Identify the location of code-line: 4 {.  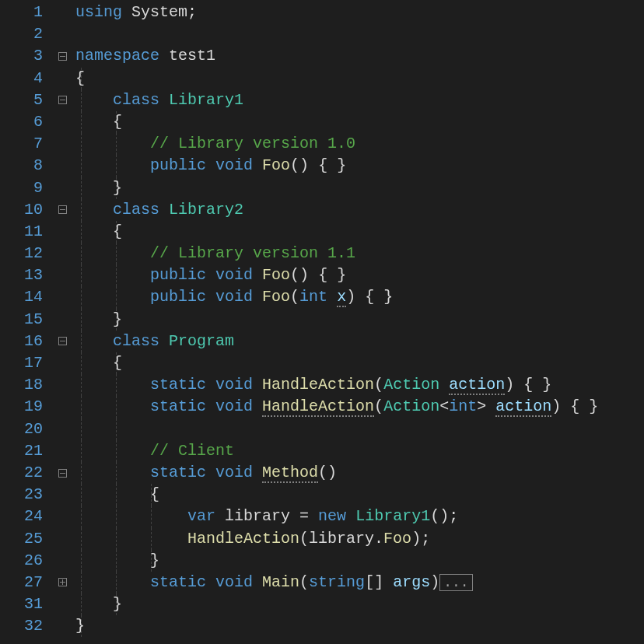
(322, 79).